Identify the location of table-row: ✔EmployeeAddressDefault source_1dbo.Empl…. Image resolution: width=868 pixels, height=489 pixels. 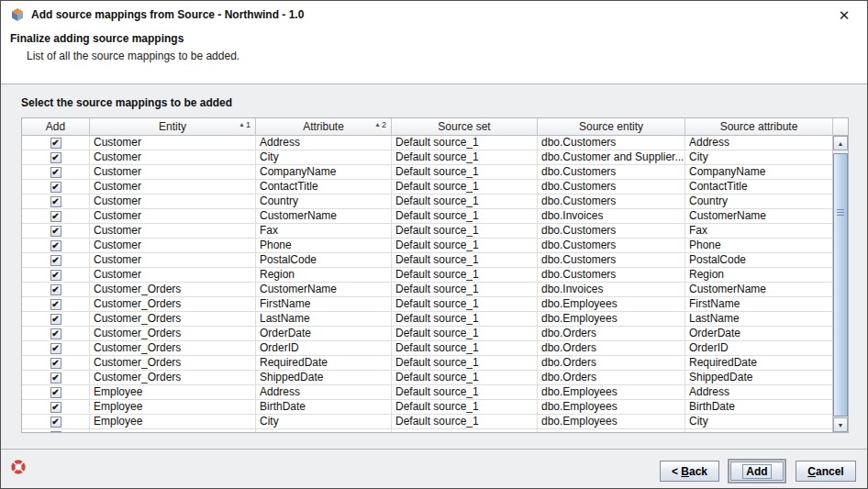
(428, 393).